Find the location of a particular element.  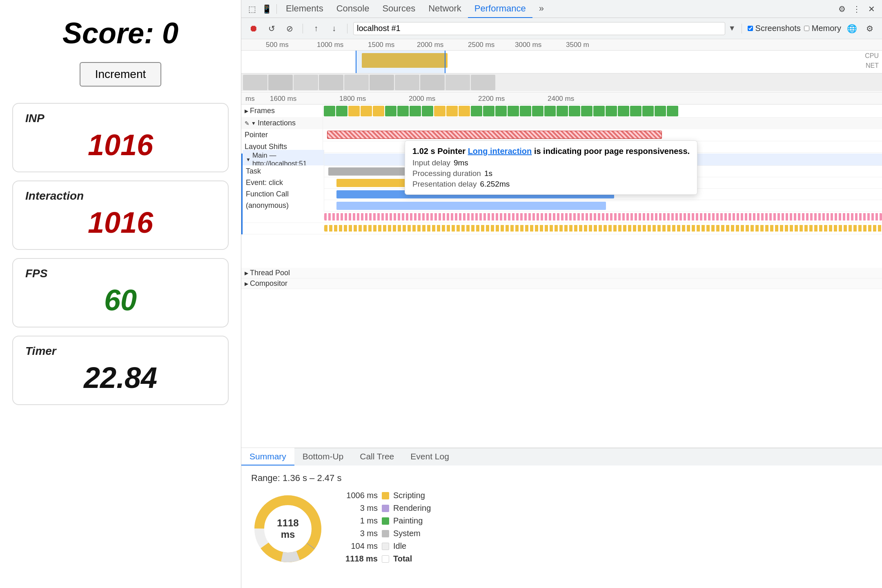

upload-button: ↑ is located at coordinates (316, 29).